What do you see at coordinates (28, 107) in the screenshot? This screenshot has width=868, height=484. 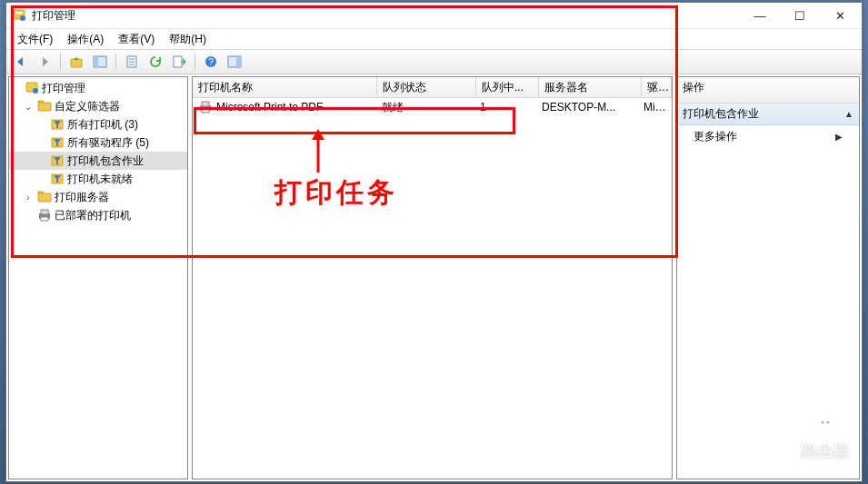 I see `collapse-icon: ⌄` at bounding box center [28, 107].